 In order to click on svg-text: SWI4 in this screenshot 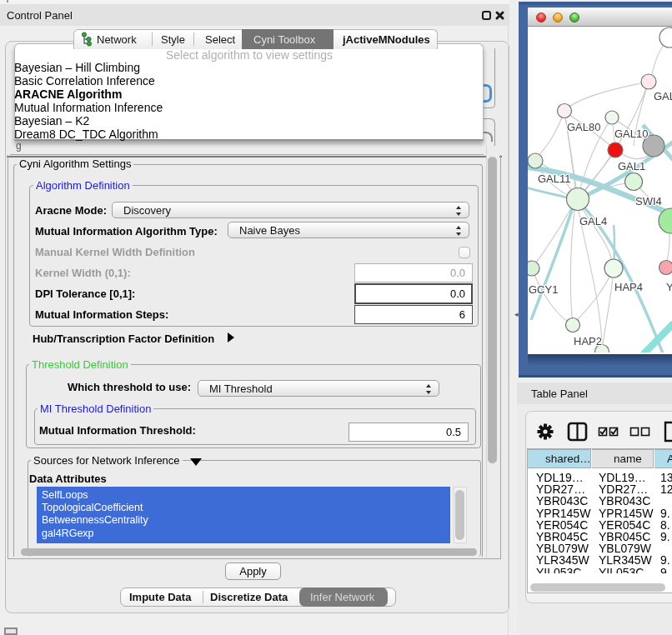, I will do `click(649, 202)`.